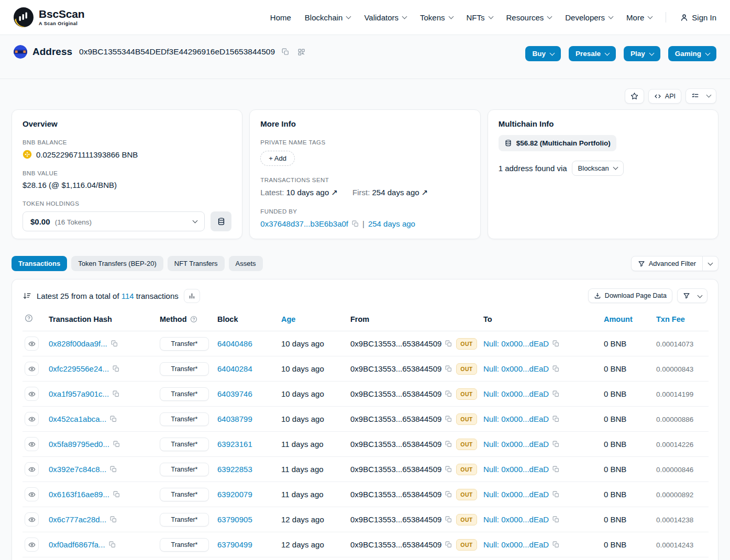 This screenshot has height=560, width=730. I want to click on column-header-fee: Txn Fee, so click(681, 320).